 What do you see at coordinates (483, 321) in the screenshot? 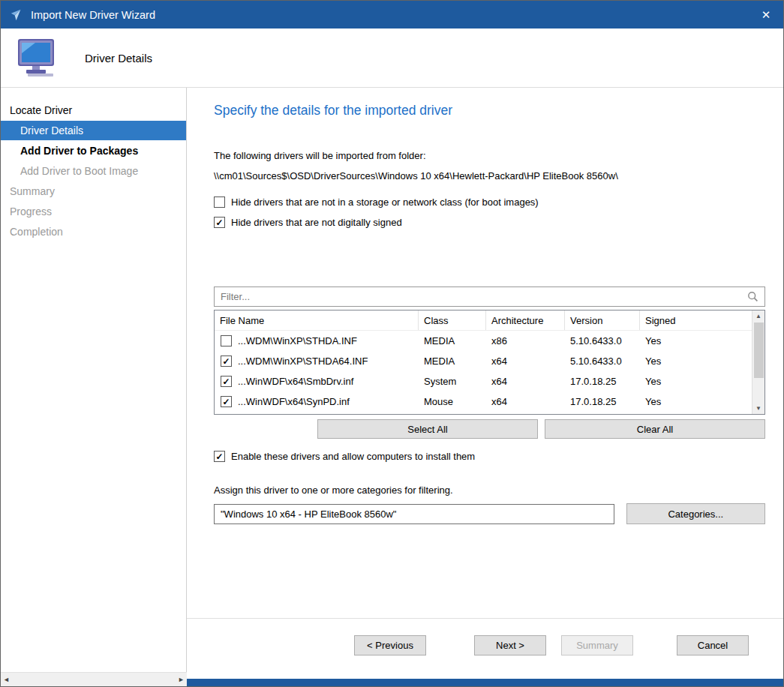
I see `table-header-row: File Name Class Architecture Version Sig…` at bounding box center [483, 321].